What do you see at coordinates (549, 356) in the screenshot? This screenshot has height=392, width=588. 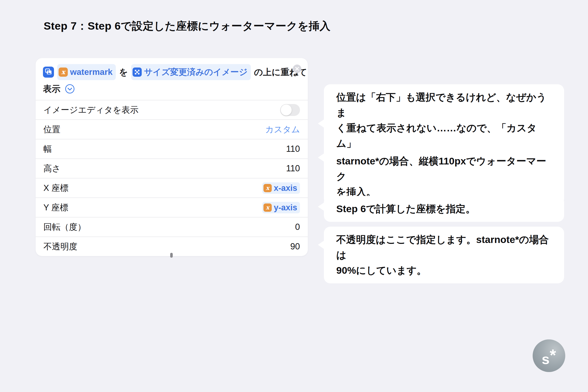 I see `starnote-logo: s*` at bounding box center [549, 356].